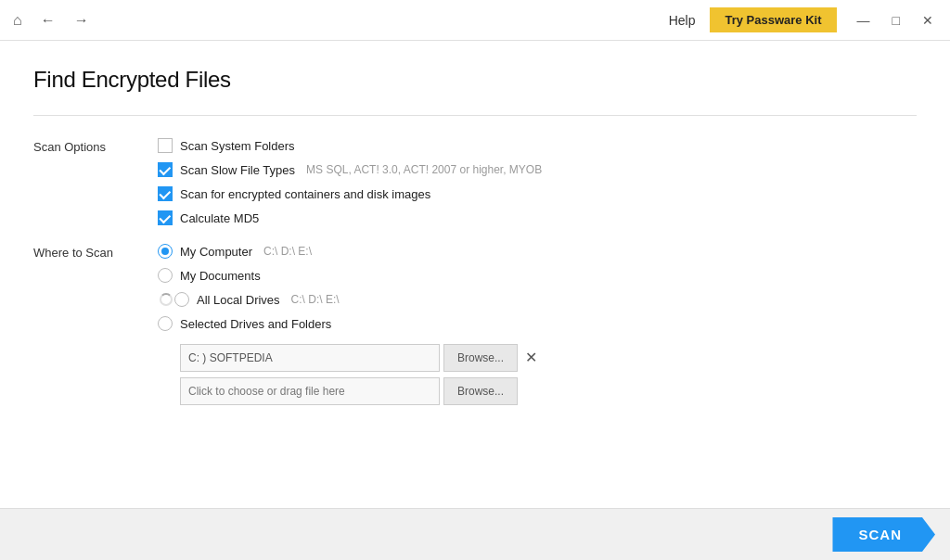 The height and width of the screenshot is (560, 950). I want to click on my-computer-option: My Computer C:\ D:\ E:\, so click(349, 251).